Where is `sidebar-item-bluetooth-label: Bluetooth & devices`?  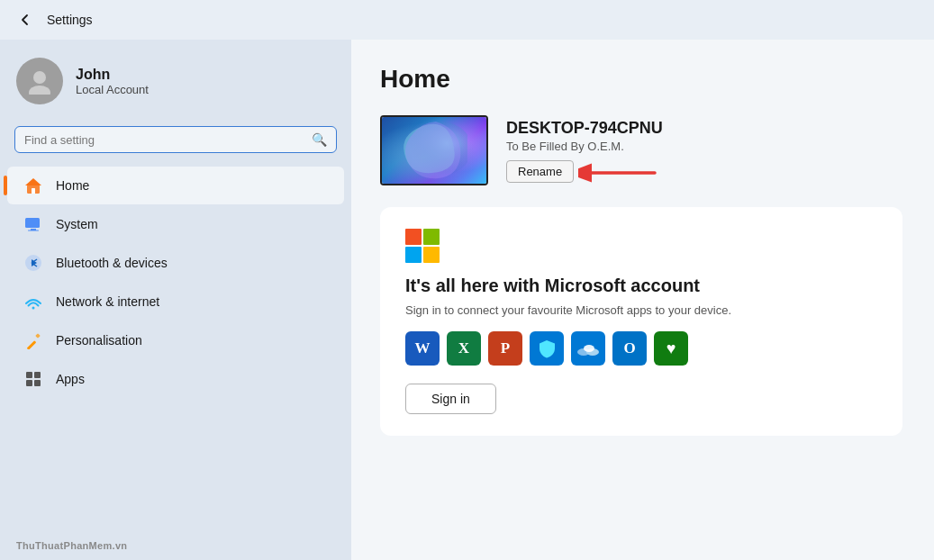 sidebar-item-bluetooth-label: Bluetooth & devices is located at coordinates (112, 263).